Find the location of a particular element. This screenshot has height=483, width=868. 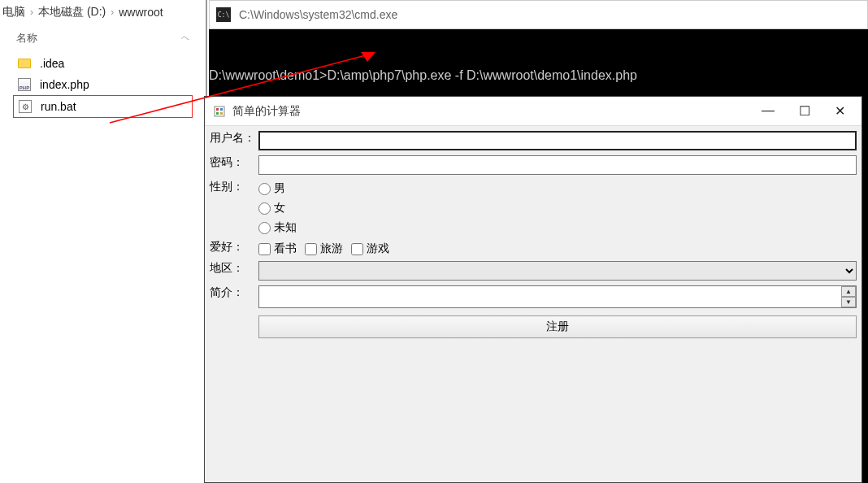

username-input is located at coordinates (558, 141).